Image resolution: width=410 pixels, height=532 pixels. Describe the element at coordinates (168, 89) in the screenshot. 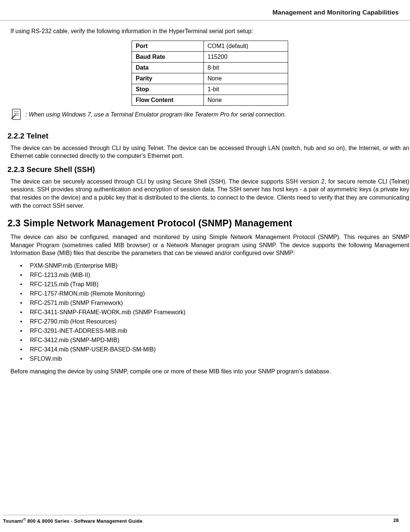

I see `table-label: Stop` at that location.